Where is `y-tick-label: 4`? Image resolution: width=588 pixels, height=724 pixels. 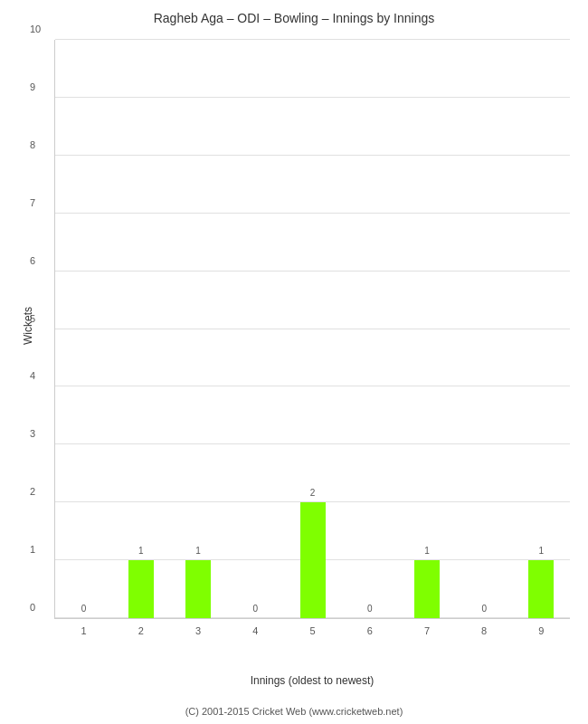
y-tick-label: 4 is located at coordinates (33, 376).